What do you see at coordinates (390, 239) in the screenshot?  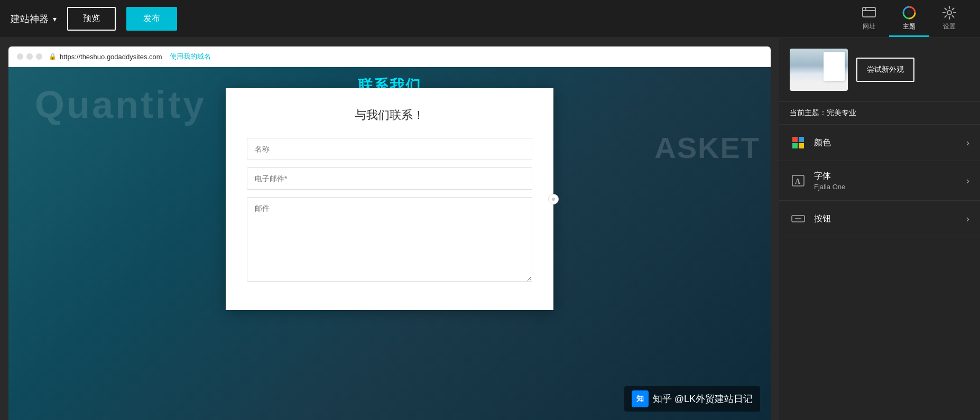 I see `message-textarea` at bounding box center [390, 239].